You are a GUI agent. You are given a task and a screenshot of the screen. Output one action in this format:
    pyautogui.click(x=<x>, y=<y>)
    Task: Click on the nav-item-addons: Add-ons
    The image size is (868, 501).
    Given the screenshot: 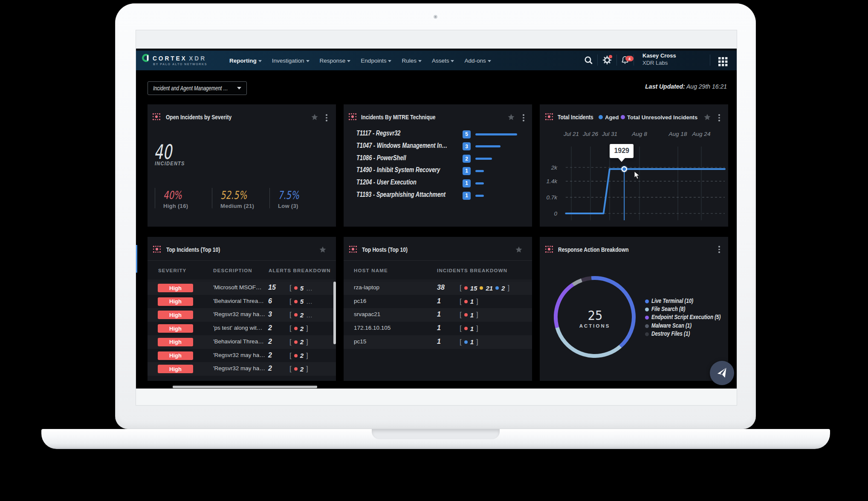 What is the action you would take?
    pyautogui.click(x=477, y=60)
    